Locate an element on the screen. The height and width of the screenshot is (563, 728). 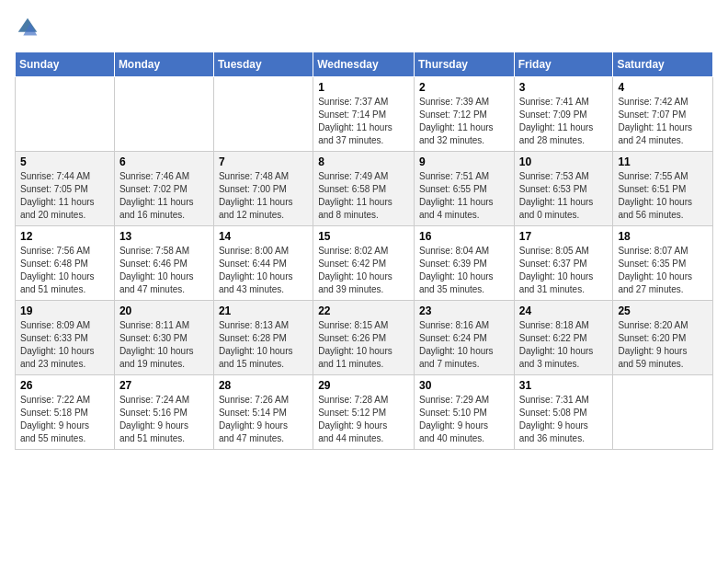
calendar-cell: 22Sunrise: 8:15 AM Sunset: 6:26 PM Dayli… is located at coordinates (364, 339).